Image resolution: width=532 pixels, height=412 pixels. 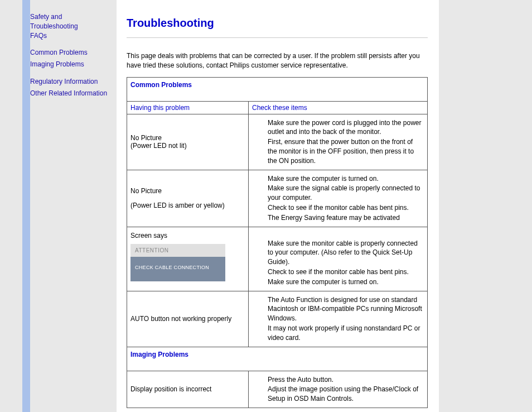 What do you see at coordinates (187, 389) in the screenshot?
I see `problem-text: Display position is incorrect` at bounding box center [187, 389].